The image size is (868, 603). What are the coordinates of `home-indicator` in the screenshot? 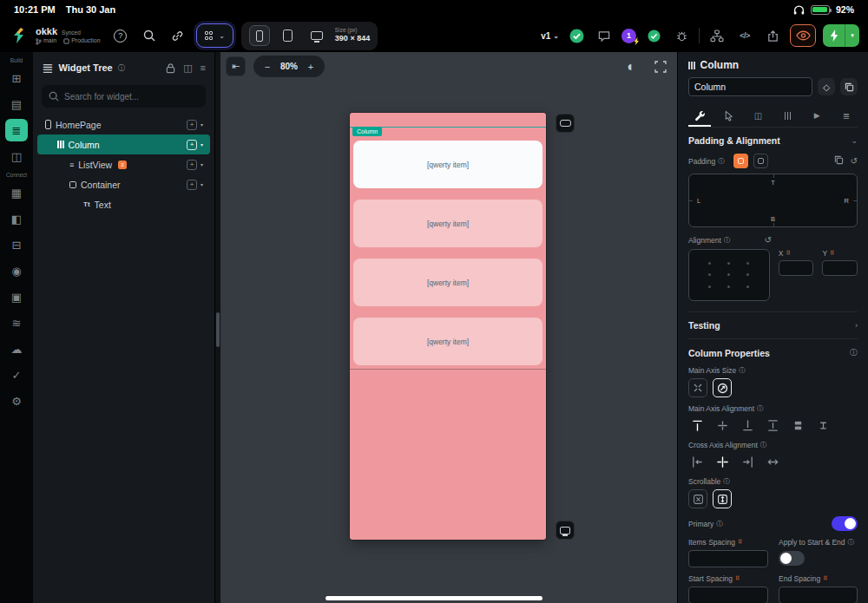 It's located at (434, 599).